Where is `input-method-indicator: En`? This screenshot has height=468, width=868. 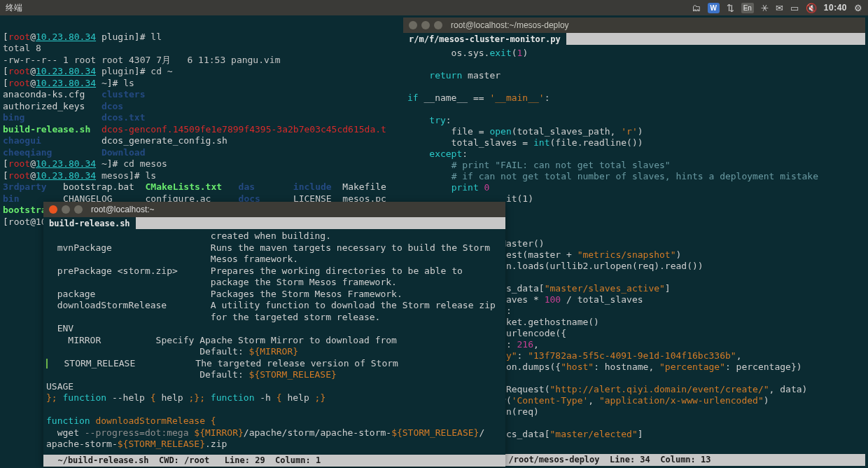 input-method-indicator: En is located at coordinates (748, 8).